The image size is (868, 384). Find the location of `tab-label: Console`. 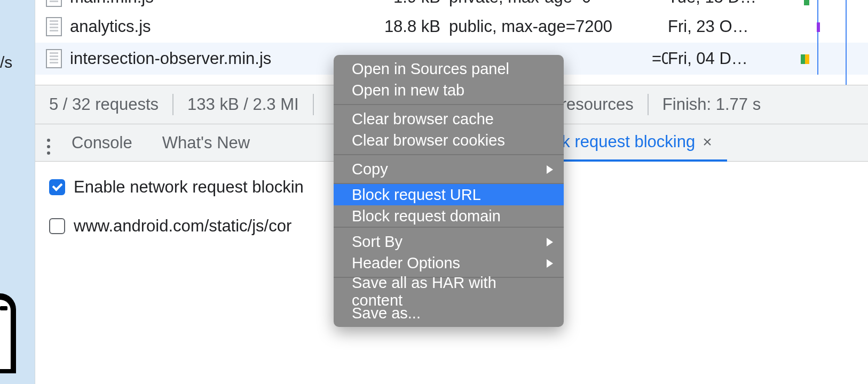

tab-label: Console is located at coordinates (102, 143).